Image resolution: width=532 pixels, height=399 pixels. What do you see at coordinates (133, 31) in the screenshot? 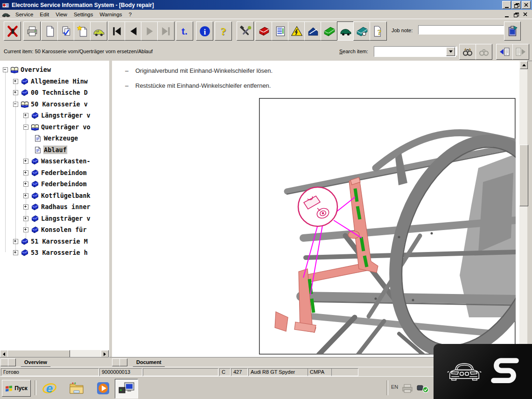
I see `go-previous-button` at bounding box center [133, 31].